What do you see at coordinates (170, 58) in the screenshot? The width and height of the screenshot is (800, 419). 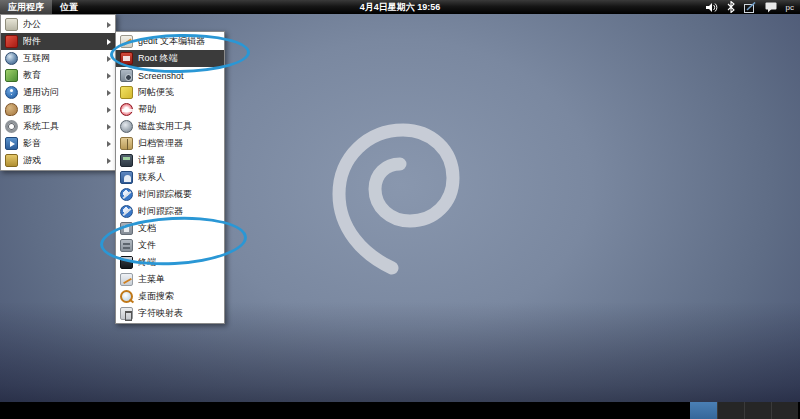 I see `submenu-item-2: Root 终端` at bounding box center [170, 58].